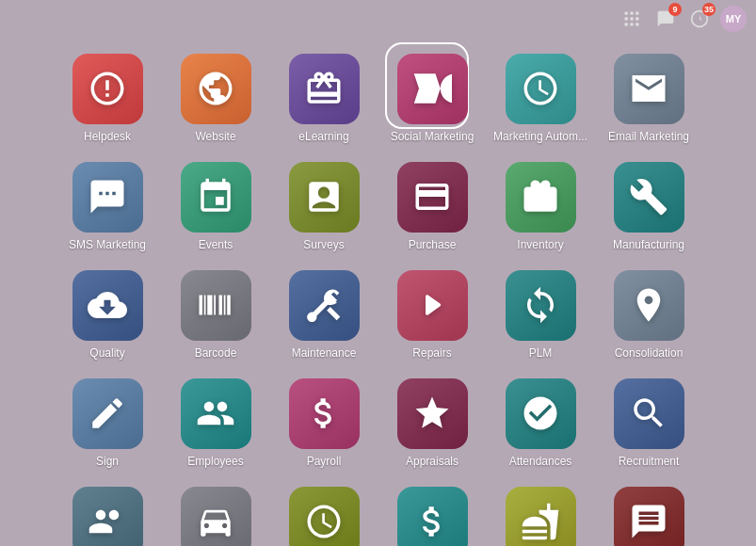  What do you see at coordinates (432, 513) in the screenshot?
I see `app-expenses: Expenses` at bounding box center [432, 513].